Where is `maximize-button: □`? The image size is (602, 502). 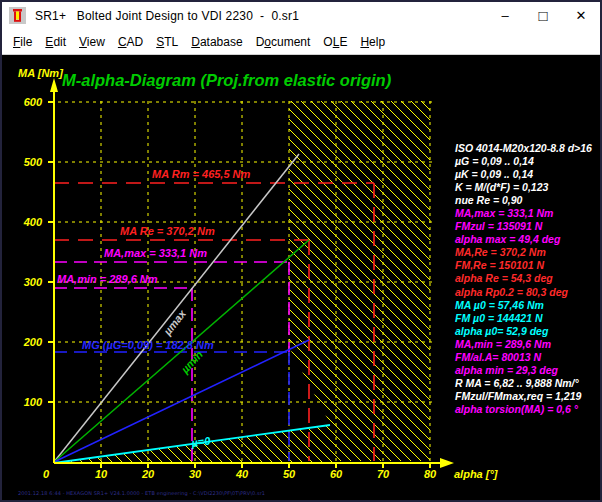 maximize-button: □ is located at coordinates (543, 16).